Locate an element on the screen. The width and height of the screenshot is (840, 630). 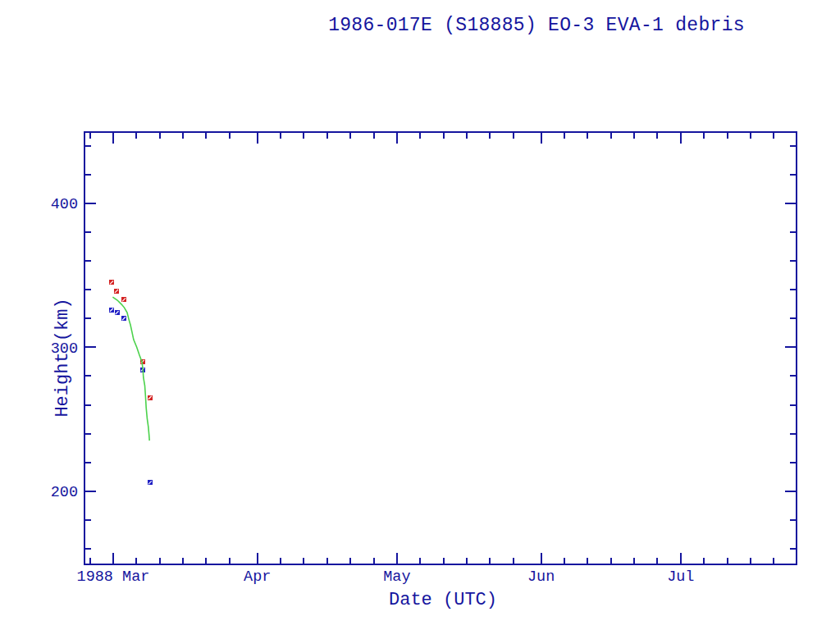
y-tick-label: 300 is located at coordinates (64, 349).